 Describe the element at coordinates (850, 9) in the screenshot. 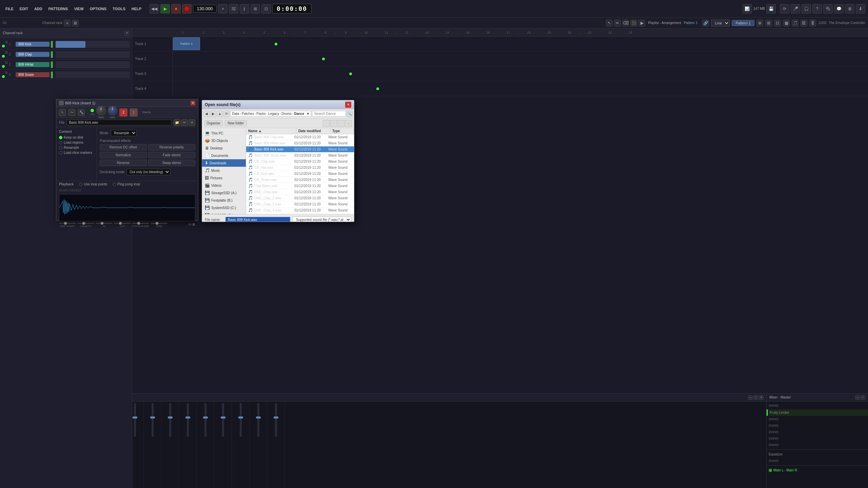

I see `monitor-icon: 🖥` at that location.